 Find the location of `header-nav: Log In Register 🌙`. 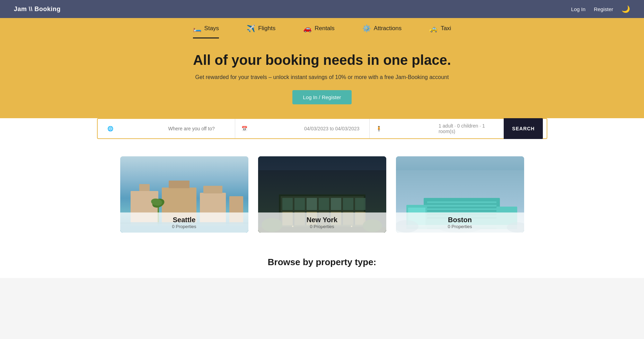

header-nav: Log In Register 🌙 is located at coordinates (601, 9).